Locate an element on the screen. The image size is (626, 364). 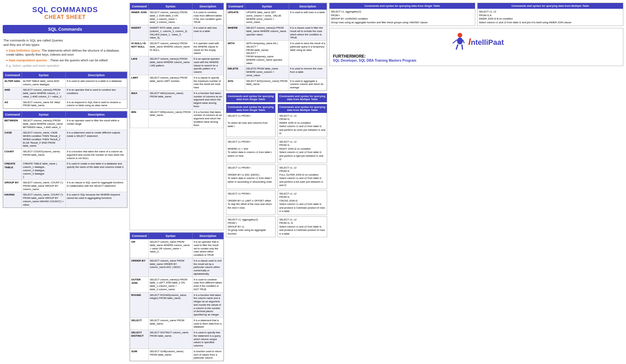
top-multiple-box: Commands and syntax for querying data fr… is located at coordinates (550, 14).